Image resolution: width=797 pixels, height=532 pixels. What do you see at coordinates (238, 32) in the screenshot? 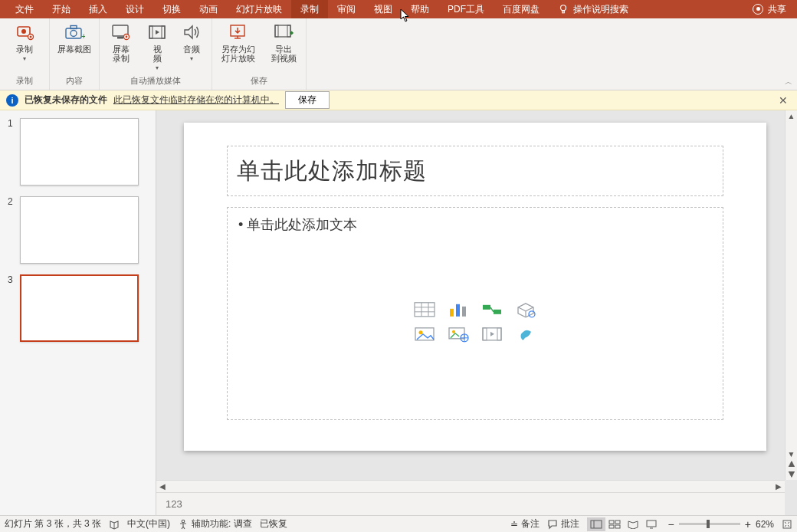
I see `save-as-show-icon` at bounding box center [238, 32].